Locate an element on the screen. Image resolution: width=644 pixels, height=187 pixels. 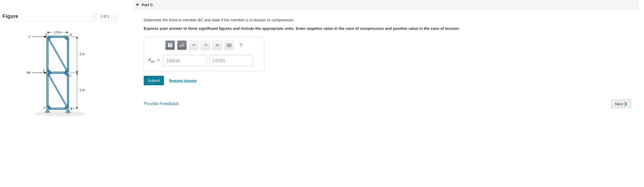
svg-text: C is located at coordinates (71, 76).